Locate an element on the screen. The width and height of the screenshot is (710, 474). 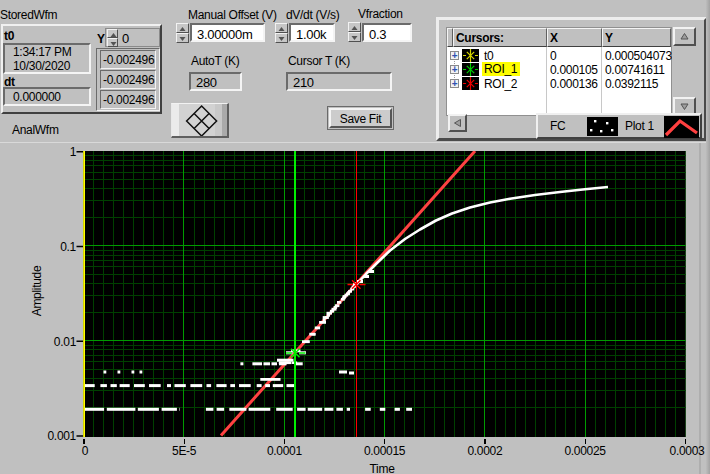
svg-text: 5E-5 is located at coordinates (184, 451).